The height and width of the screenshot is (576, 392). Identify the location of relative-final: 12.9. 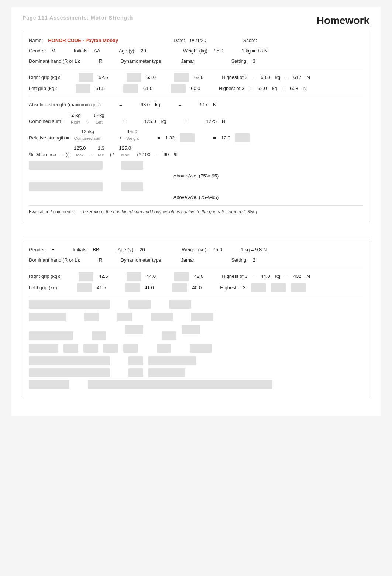
(226, 138).